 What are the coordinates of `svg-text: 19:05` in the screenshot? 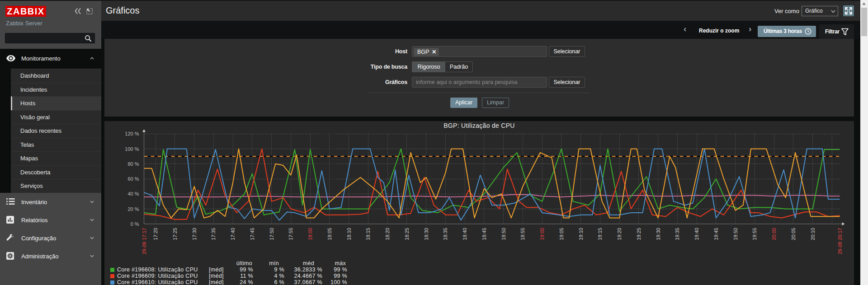 It's located at (561, 234).